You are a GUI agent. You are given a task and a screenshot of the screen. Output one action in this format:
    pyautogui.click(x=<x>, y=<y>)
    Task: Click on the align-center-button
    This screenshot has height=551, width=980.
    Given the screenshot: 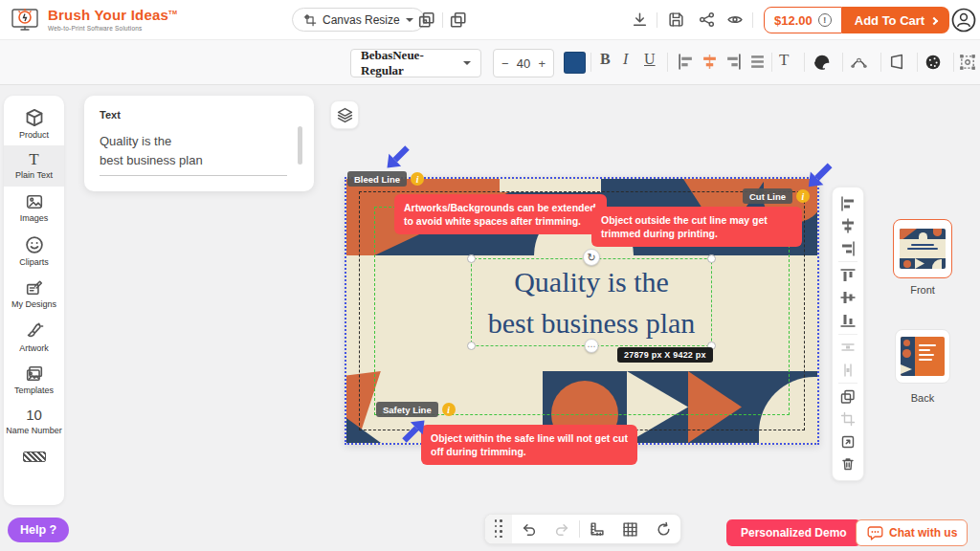 What is the action you would take?
    pyautogui.click(x=710, y=61)
    